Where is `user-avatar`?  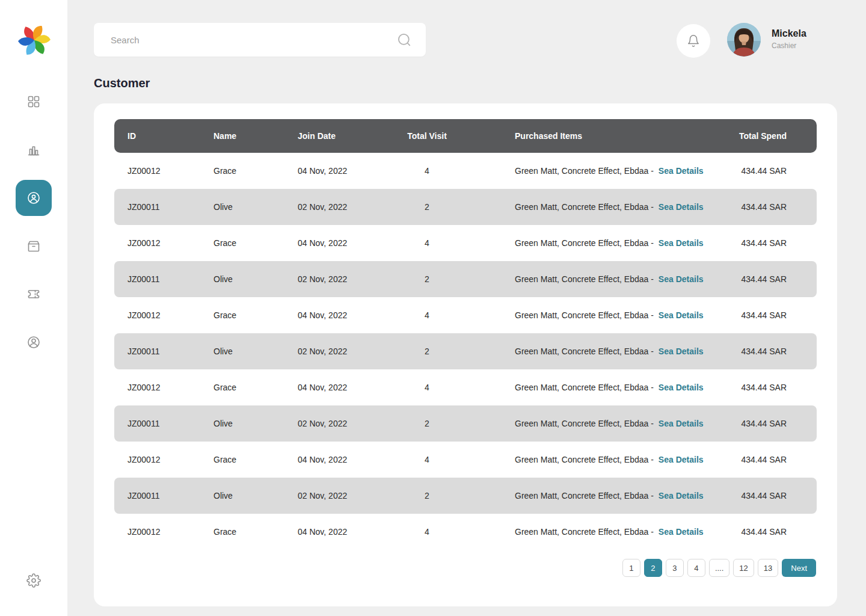
user-avatar is located at coordinates (744, 40).